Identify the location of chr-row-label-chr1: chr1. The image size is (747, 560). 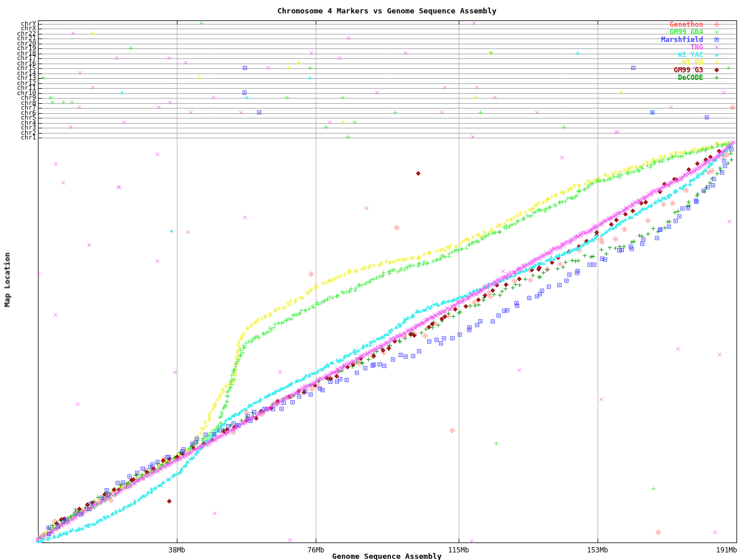
(18, 138).